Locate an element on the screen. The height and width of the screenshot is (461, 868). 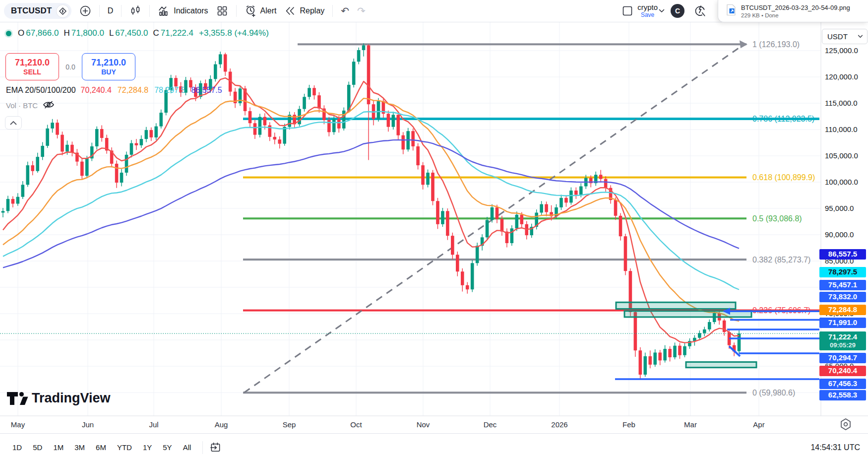
series-status-dot is located at coordinates (9, 34).